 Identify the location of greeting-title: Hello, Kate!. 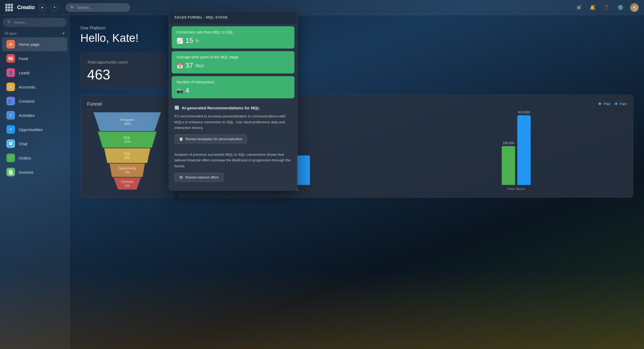
(357, 38).